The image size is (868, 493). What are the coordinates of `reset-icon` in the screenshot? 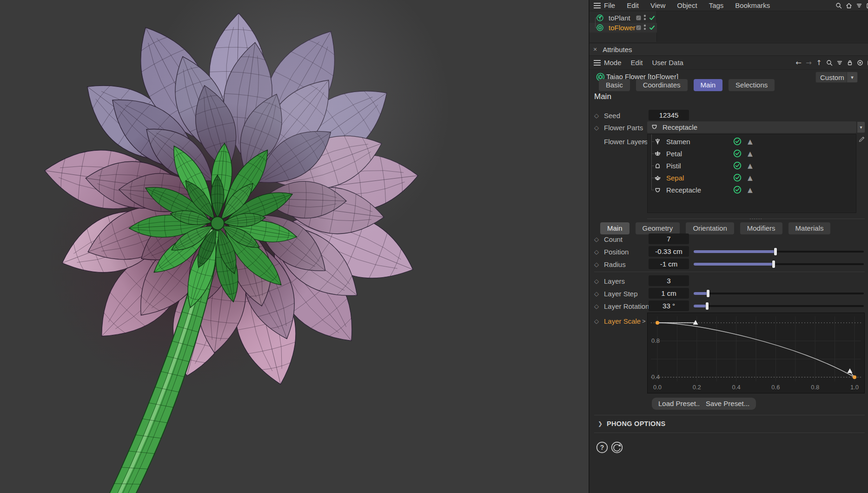 It's located at (617, 447).